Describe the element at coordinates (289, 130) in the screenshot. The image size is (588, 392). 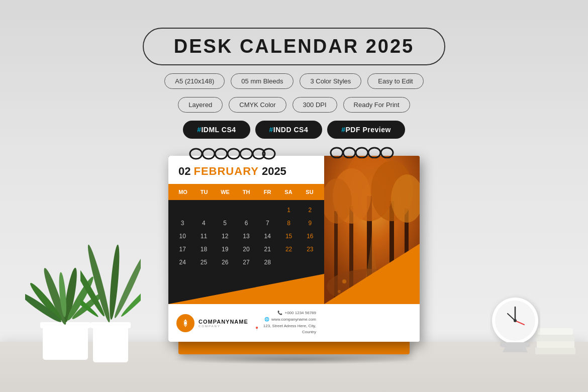
I see `hashtag-indd: #INDD CS4` at that location.